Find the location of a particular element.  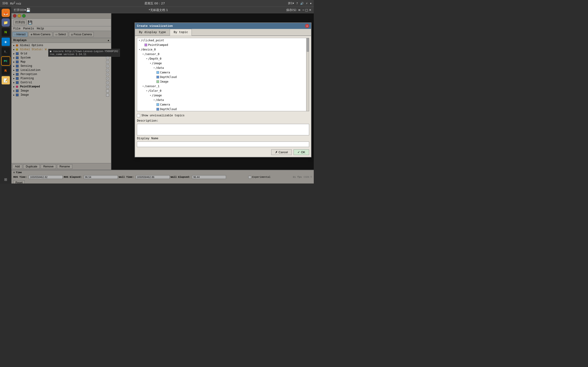

rviz-app-icon: R is located at coordinates (6, 71).